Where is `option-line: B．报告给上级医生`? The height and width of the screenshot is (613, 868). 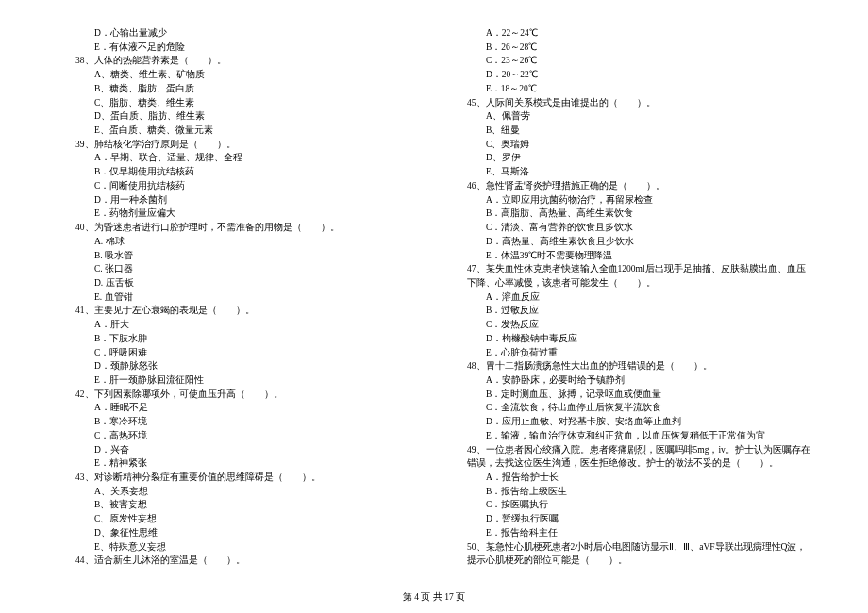
option-line: B．报告给上级医生 is located at coordinates (630, 492).